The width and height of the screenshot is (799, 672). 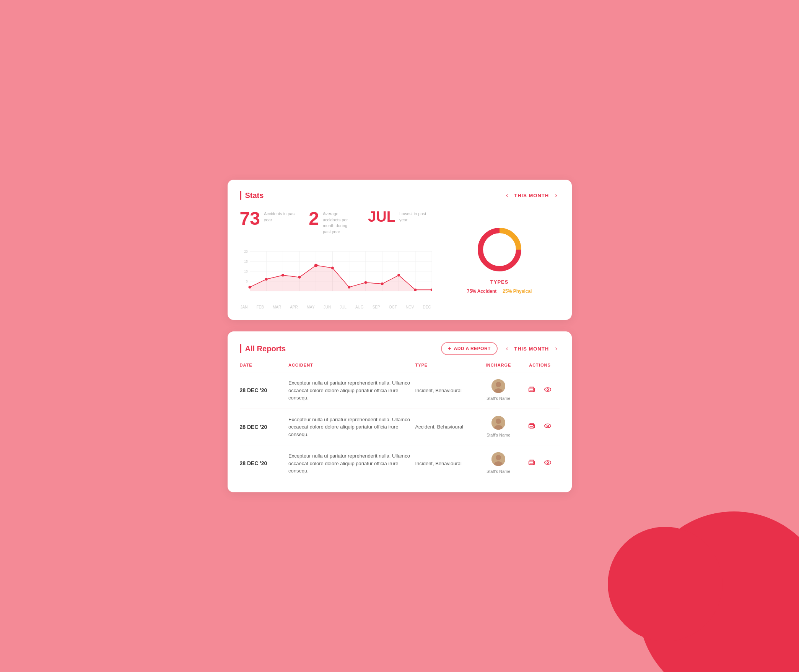 I want to click on donut-chart-wrap, so click(x=500, y=250).